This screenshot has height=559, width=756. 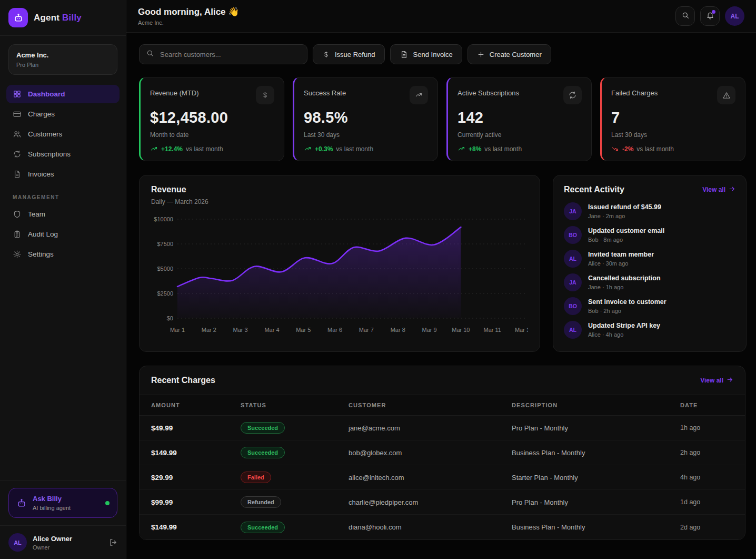 What do you see at coordinates (52, 508) in the screenshot?
I see `ask-billy-subtitle: AI billing agent` at bounding box center [52, 508].